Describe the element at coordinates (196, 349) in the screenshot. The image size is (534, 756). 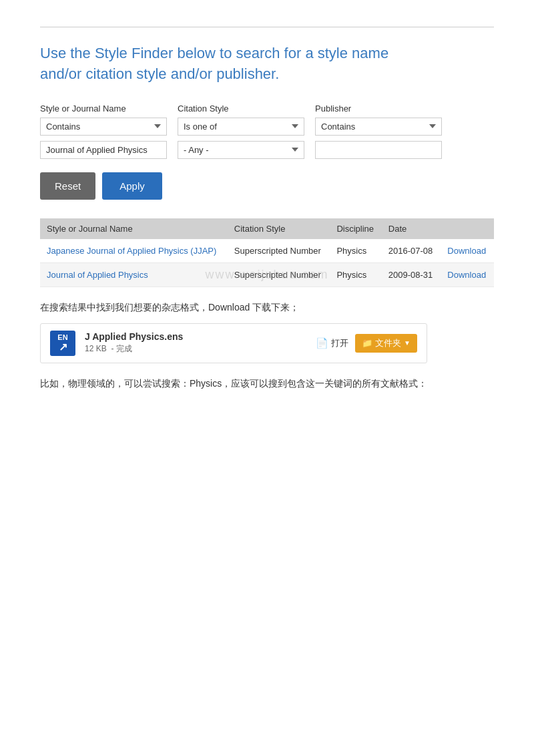
I see `file-meta: 12 KB - 完成` at that location.